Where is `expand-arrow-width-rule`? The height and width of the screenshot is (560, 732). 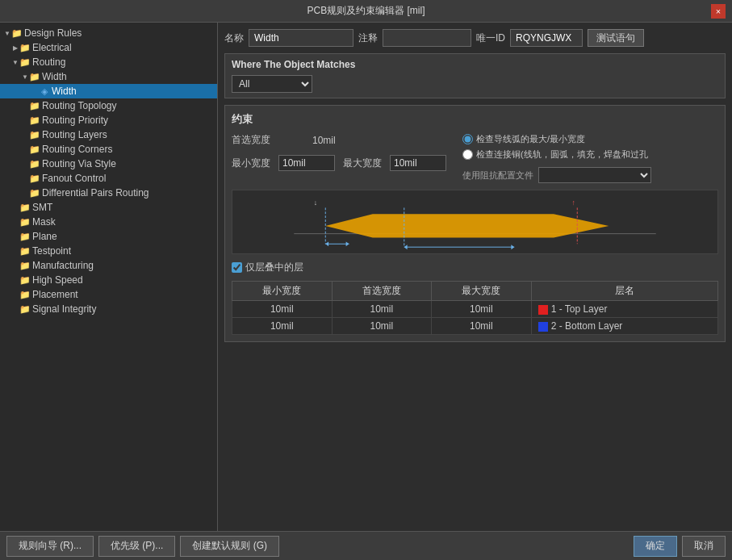
expand-arrow-width-rule is located at coordinates (35, 91).